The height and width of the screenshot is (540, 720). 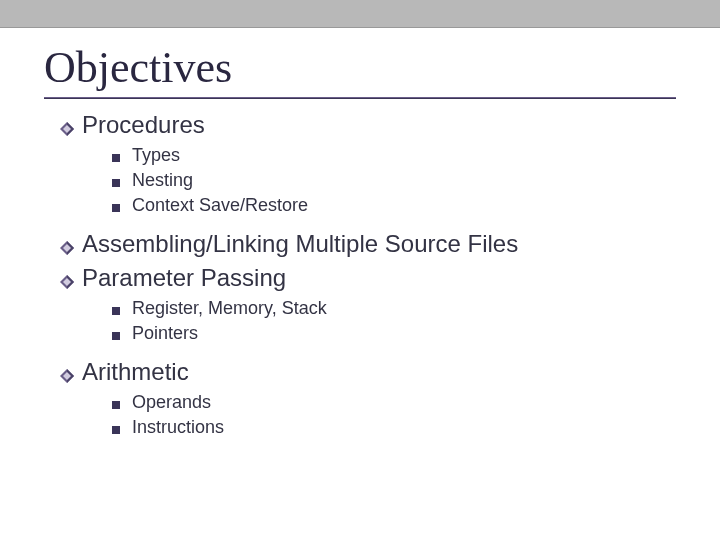 What do you see at coordinates (394, 180) in the screenshot?
I see `list-item: Nesting` at bounding box center [394, 180].